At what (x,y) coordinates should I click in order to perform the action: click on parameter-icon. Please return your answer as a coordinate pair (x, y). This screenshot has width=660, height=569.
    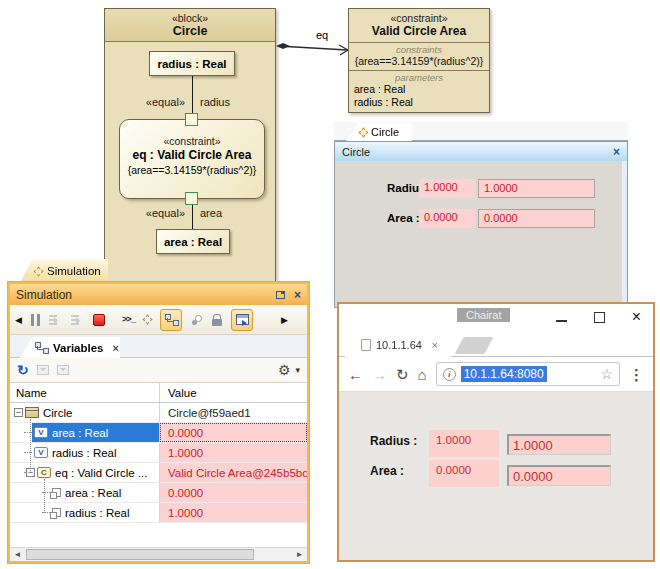
    Looking at the image, I should click on (56, 492).